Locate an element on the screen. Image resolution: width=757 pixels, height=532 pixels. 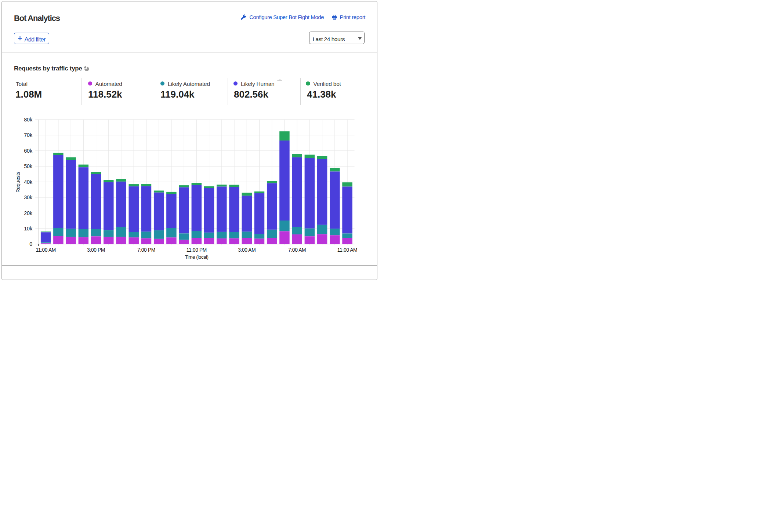
svg-text: Time (local) is located at coordinates (196, 257).